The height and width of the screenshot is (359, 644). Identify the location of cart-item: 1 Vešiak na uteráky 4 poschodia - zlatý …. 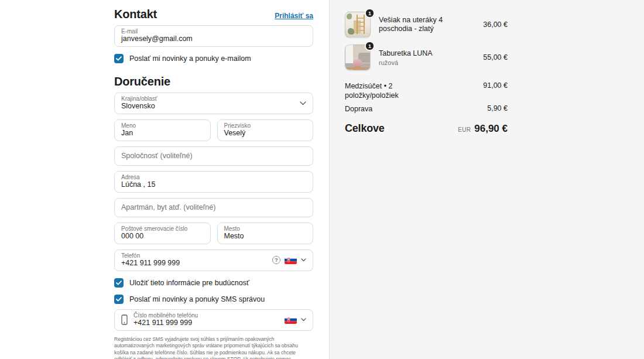
(426, 25).